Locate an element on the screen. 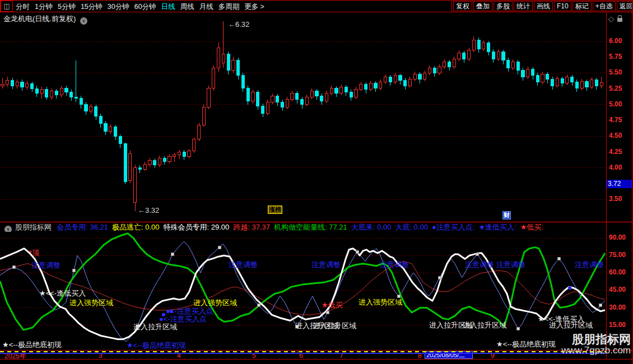 Image resolution: width=633 pixels, height=364 pixels. indicator-header: ∨ 股朋指标网 会员专用: 36.21极品逃亡: 0.00特殊会员专用: 29.… is located at coordinates (304, 227).